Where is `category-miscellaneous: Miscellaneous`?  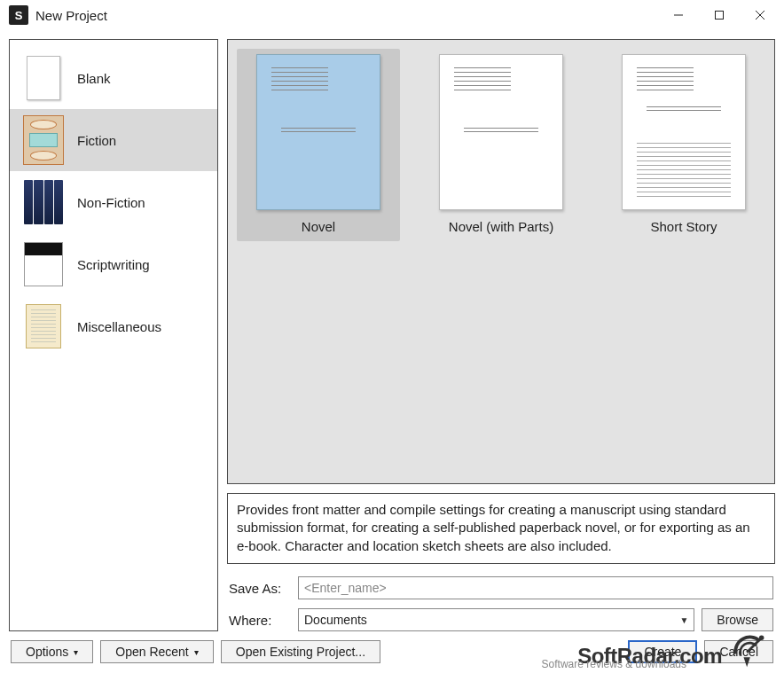 category-miscellaneous: Miscellaneous is located at coordinates (114, 326).